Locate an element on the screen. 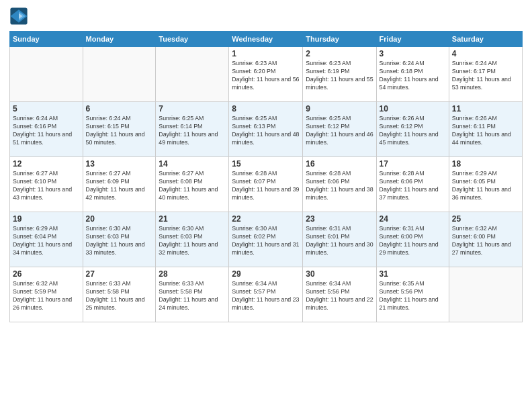 This screenshot has height=411, width=532. calendar-week-row: 26Sunrise: 6:32 AM Sunset: 5:59 PM Dayli… is located at coordinates (266, 295).